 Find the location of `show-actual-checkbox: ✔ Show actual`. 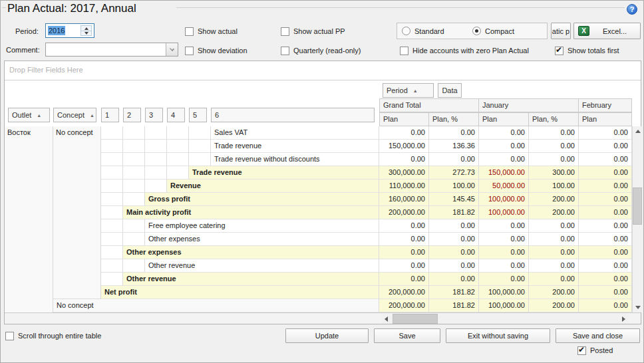

show-actual-checkbox: ✔ Show actual is located at coordinates (212, 31).